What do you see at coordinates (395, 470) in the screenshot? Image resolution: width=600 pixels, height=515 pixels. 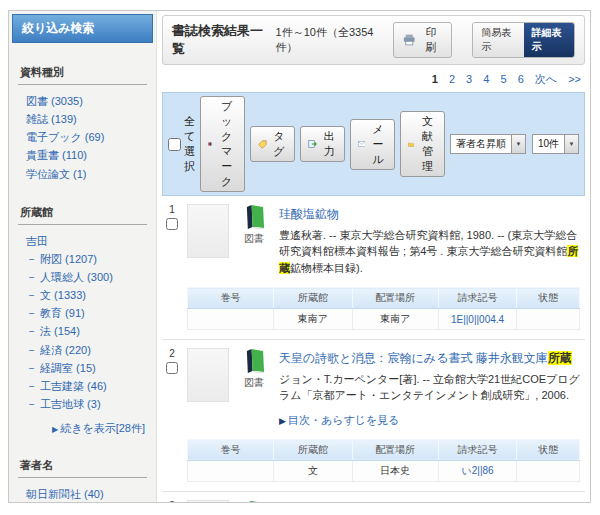 I see `holdings-cell: 日本史` at bounding box center [395, 470].